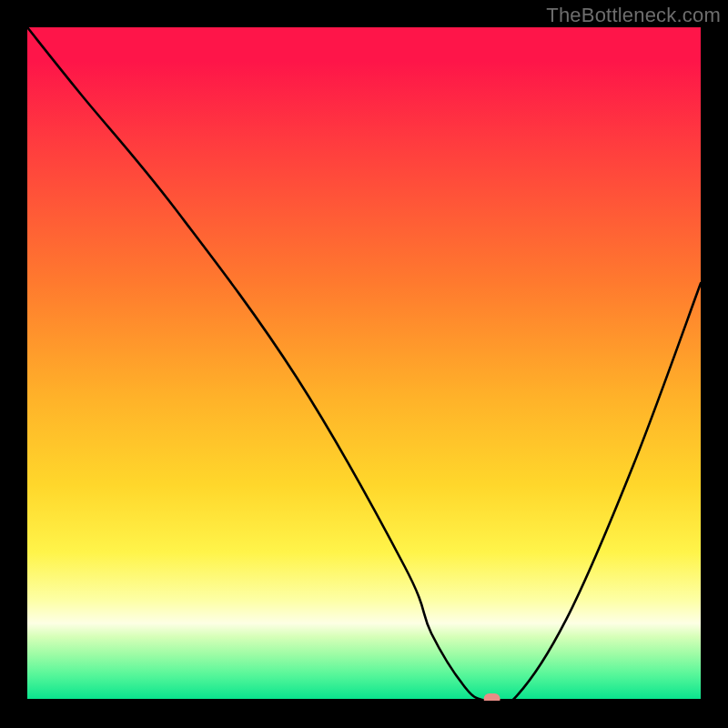 This screenshot has height=728, width=728. Describe the element at coordinates (633, 15) in the screenshot. I see `watermark-text: TheBottleneck.com` at that location.